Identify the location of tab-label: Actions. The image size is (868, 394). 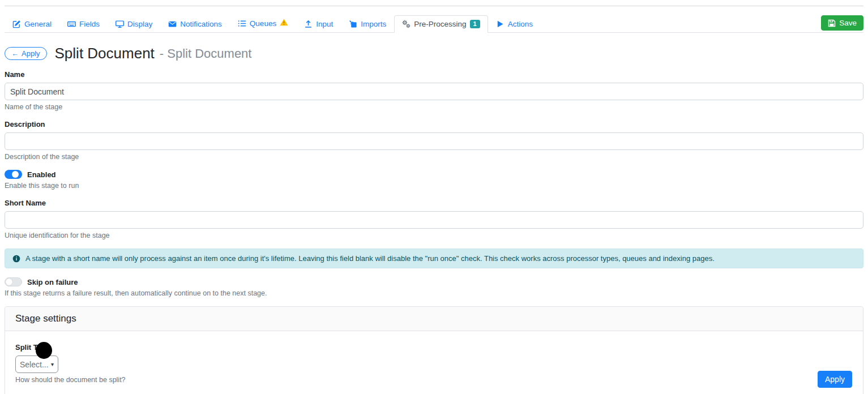
(520, 24).